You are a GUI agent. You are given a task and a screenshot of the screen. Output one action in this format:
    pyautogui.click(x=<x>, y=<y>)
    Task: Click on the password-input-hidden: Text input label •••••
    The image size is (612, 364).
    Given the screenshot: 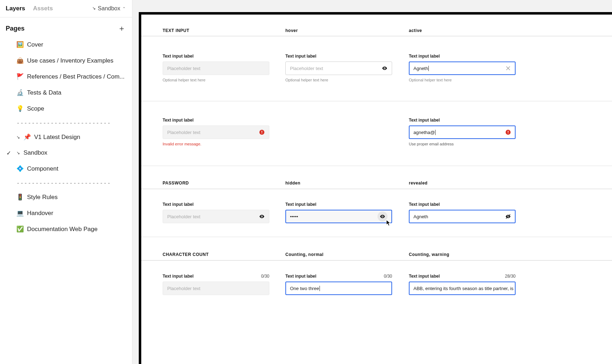 What is the action you would take?
    pyautogui.click(x=339, y=213)
    